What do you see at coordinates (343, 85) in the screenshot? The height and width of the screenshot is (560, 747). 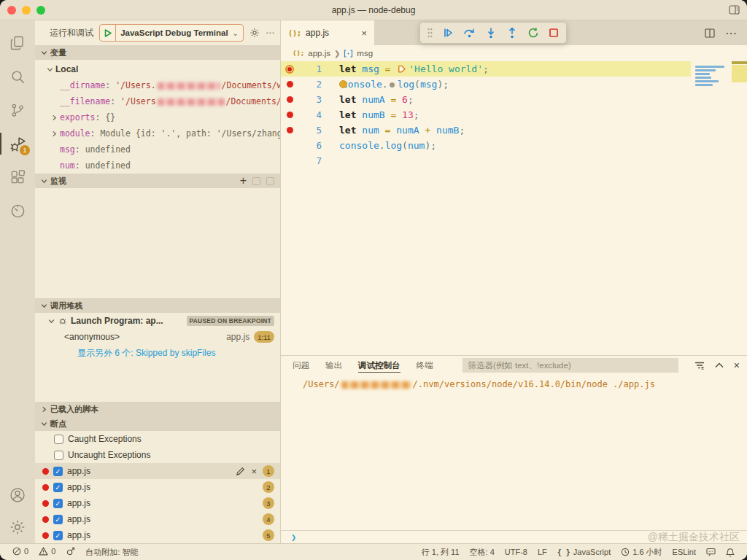 I see `inline-breakpoint-icon` at bounding box center [343, 85].